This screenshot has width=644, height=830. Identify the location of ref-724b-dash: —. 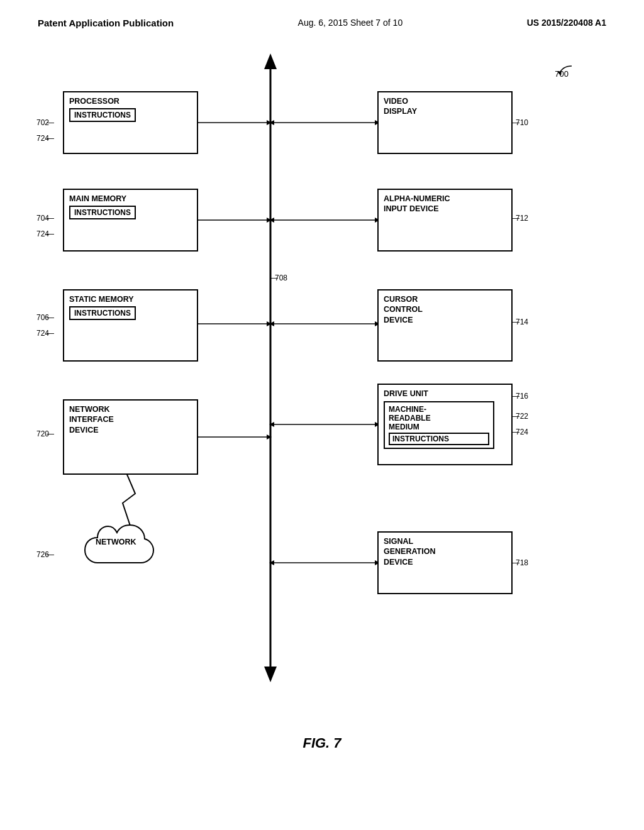
(50, 234).